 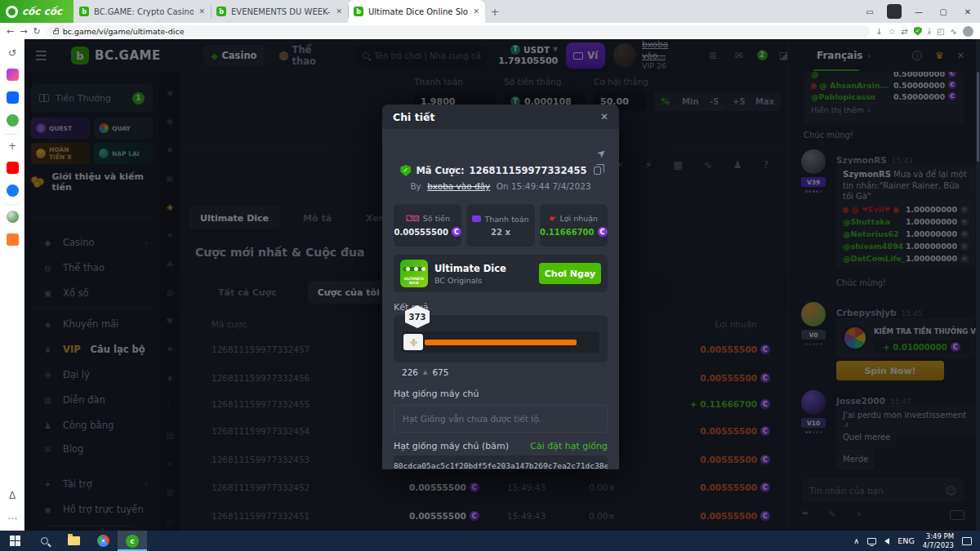 What do you see at coordinates (501, 339) in the screenshot?
I see `result-slider-panel: 373 ‹∥›` at bounding box center [501, 339].